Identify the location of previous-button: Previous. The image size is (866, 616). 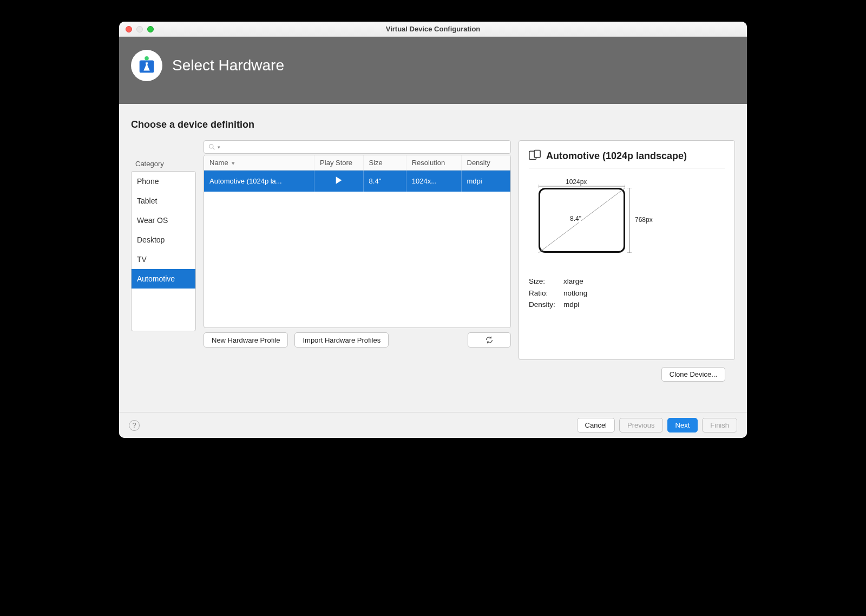
(641, 425).